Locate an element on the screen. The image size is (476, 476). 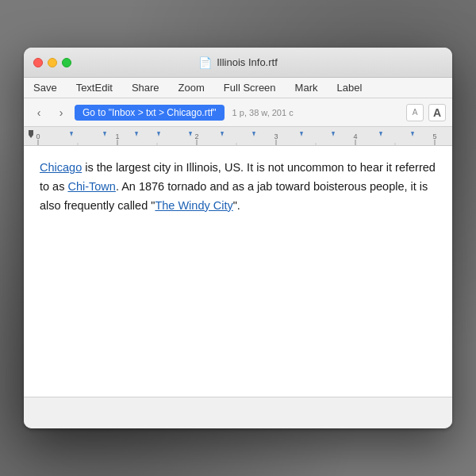
increase-font-button: A is located at coordinates (437, 113).